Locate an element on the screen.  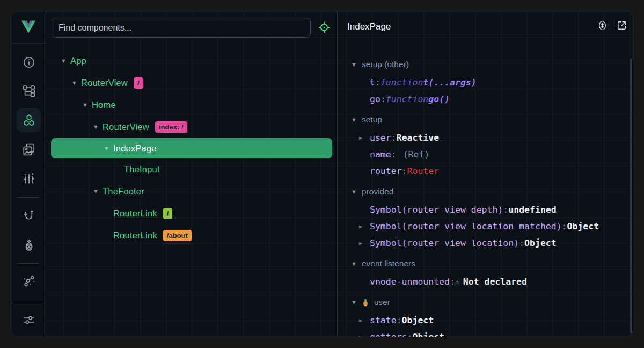
tree-item-routerview: ▼RouterView/ is located at coordinates (192, 83).